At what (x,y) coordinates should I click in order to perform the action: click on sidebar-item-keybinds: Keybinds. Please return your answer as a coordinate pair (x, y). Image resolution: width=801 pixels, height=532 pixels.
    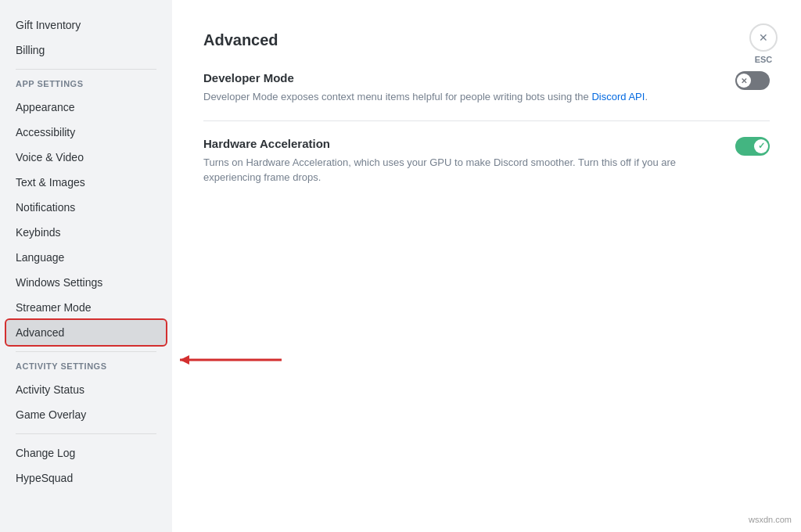
    Looking at the image, I should click on (86, 232).